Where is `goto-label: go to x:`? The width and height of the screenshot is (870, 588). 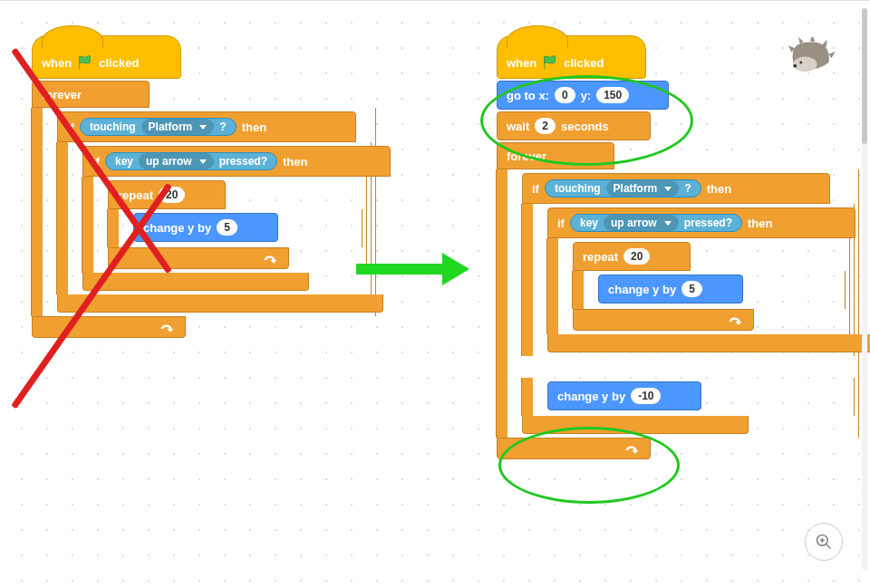
goto-label: go to x: is located at coordinates (527, 96).